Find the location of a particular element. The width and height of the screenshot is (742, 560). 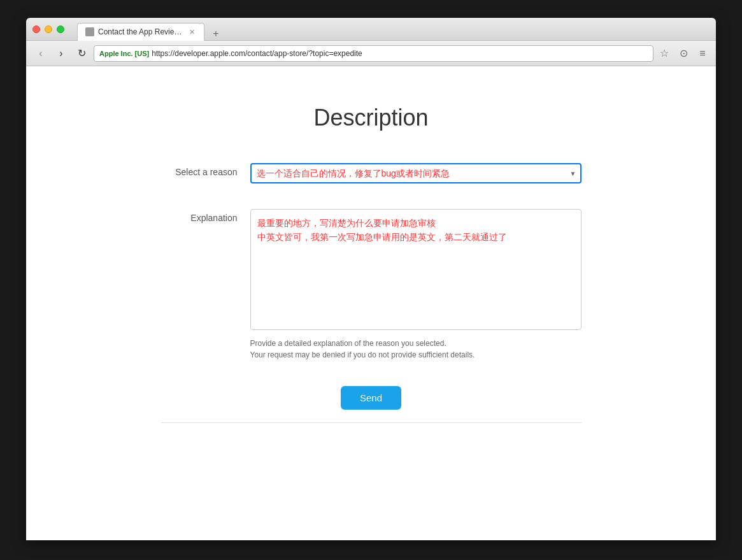

select-wrapper: 选一个适合自己的情况，修复了bug或者时间紧急 is located at coordinates (416, 173).